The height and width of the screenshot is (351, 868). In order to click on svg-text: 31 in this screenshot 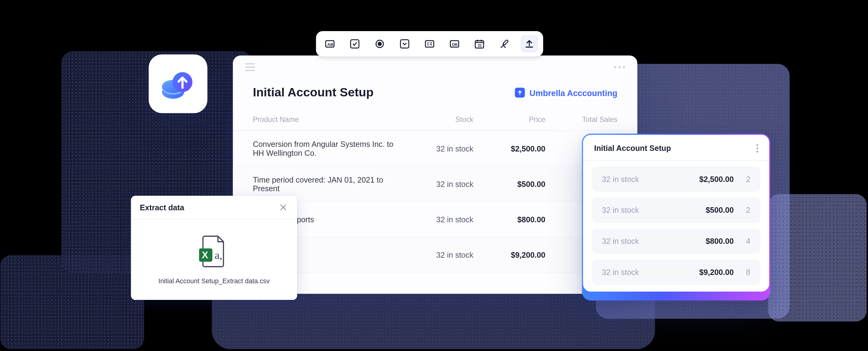, I will do `click(480, 46)`.